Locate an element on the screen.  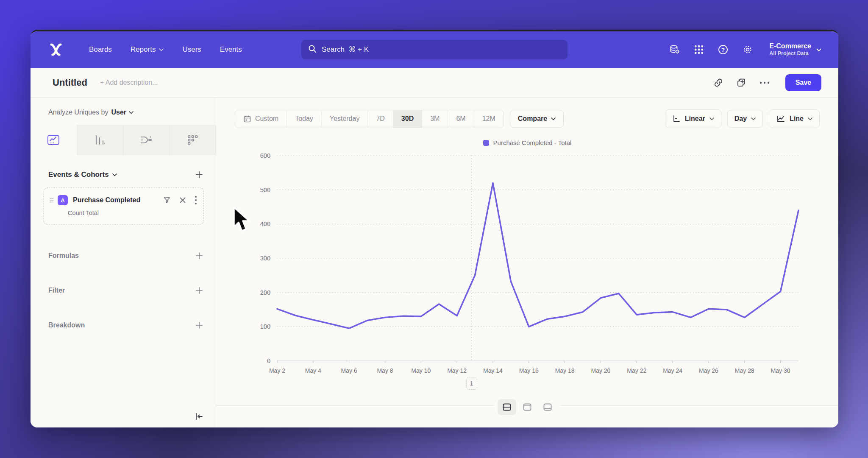
tab-flows is located at coordinates (147, 140).